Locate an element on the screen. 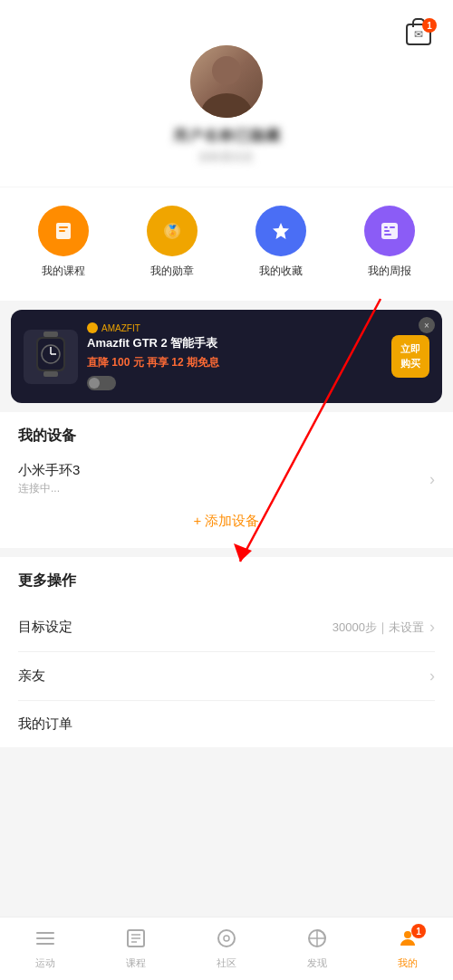  device-chevron-icon: › is located at coordinates (432, 480).